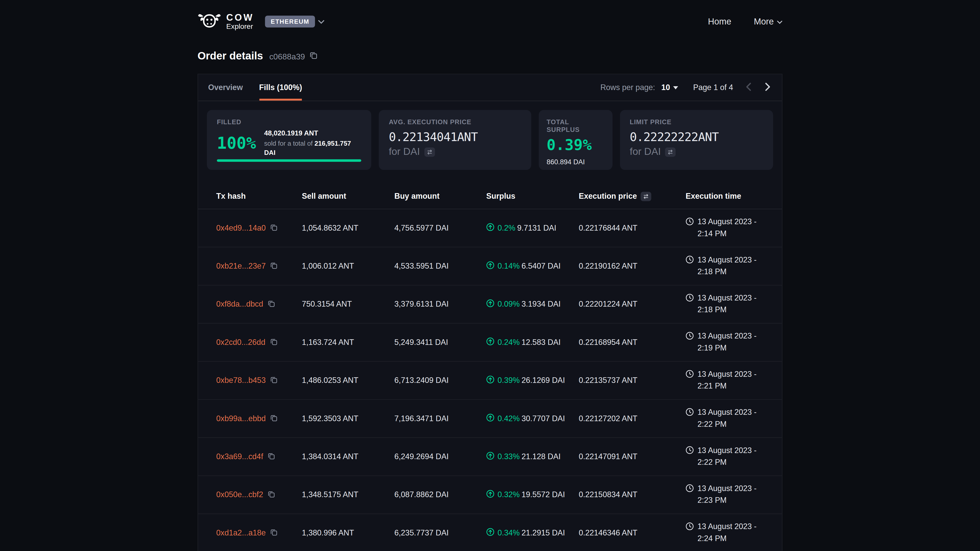 The height and width of the screenshot is (551, 980). What do you see at coordinates (490, 305) in the screenshot?
I see `table-row: 0xf8da...dbcd 750.3154 ANT 3,379.6131 DA…` at bounding box center [490, 305].